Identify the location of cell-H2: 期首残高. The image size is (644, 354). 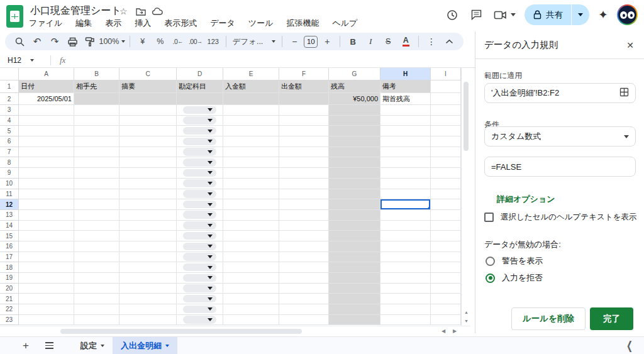
(406, 99).